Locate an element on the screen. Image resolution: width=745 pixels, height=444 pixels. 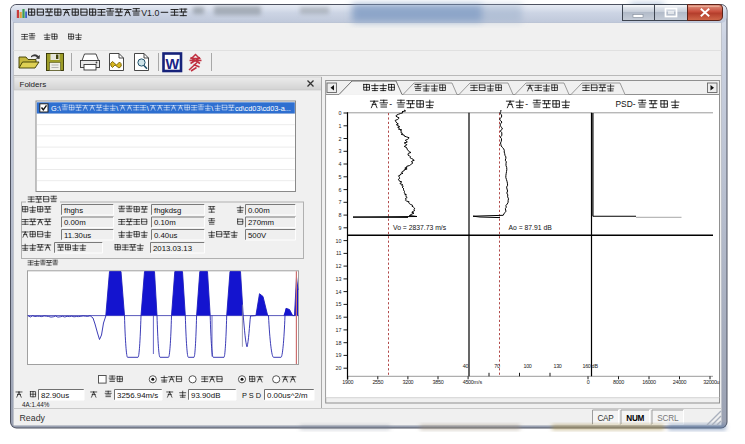
svg-text: 2 is located at coordinates (340, 139).